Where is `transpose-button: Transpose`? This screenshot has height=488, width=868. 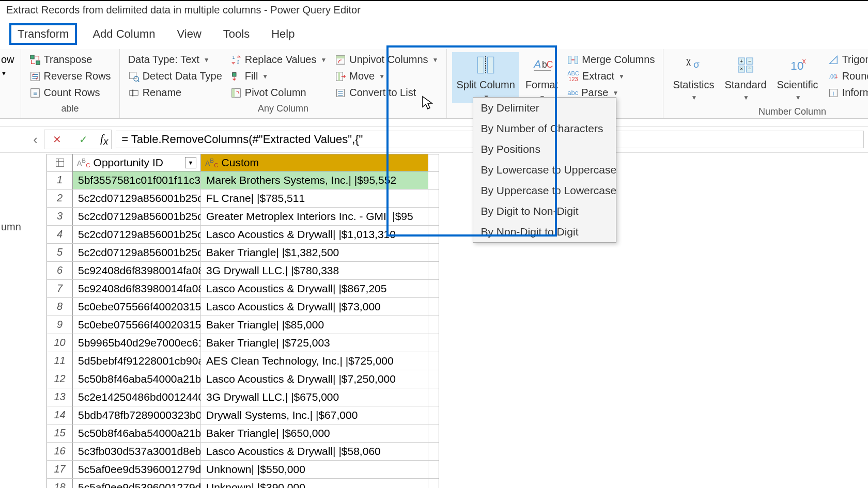
transpose-button: Transpose is located at coordinates (70, 60).